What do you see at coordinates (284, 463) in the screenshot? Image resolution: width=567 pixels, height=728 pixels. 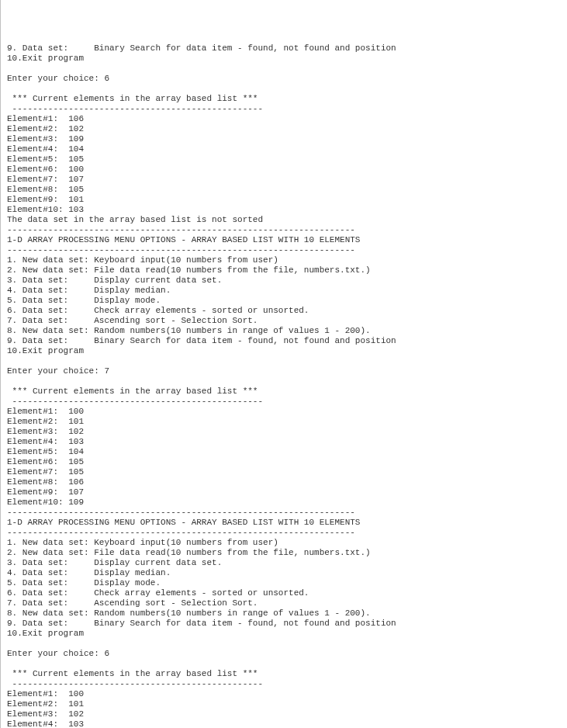 I see `terminal-line: Element#6: 105` at bounding box center [284, 463].